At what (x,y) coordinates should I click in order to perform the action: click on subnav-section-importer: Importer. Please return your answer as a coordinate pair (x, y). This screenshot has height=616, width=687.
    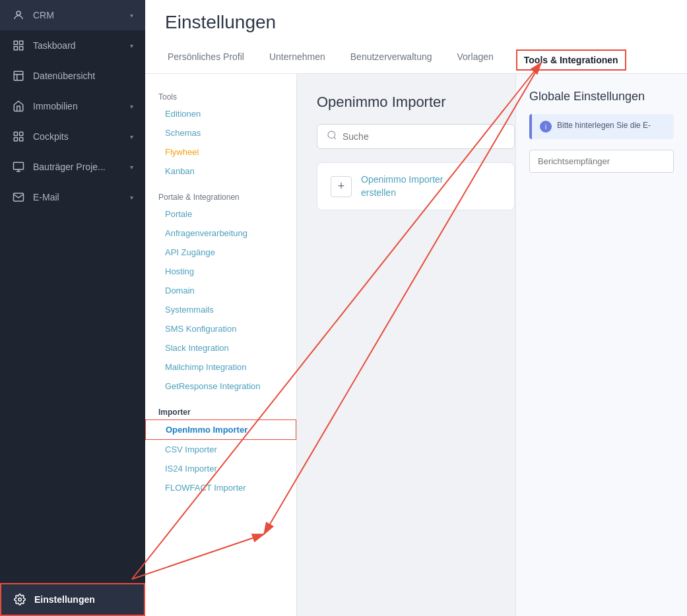
    Looking at the image, I should click on (220, 411).